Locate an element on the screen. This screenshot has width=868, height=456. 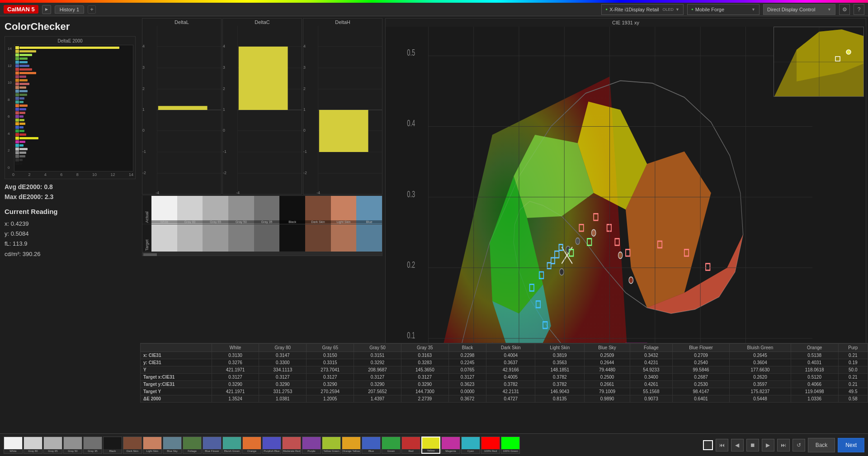
color-chip: Gray 80 is located at coordinates (33, 445).